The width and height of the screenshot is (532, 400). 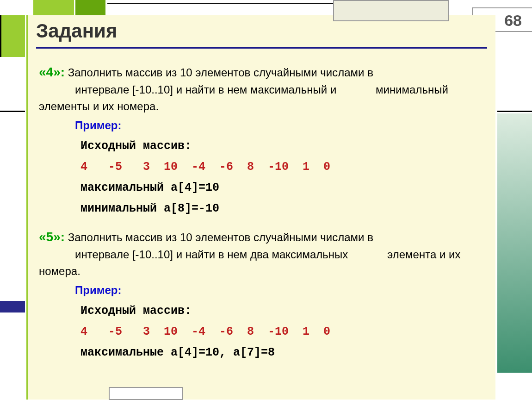 What do you see at coordinates (262, 290) in the screenshot?
I see `task-5-example-label: Пример:` at bounding box center [262, 290].